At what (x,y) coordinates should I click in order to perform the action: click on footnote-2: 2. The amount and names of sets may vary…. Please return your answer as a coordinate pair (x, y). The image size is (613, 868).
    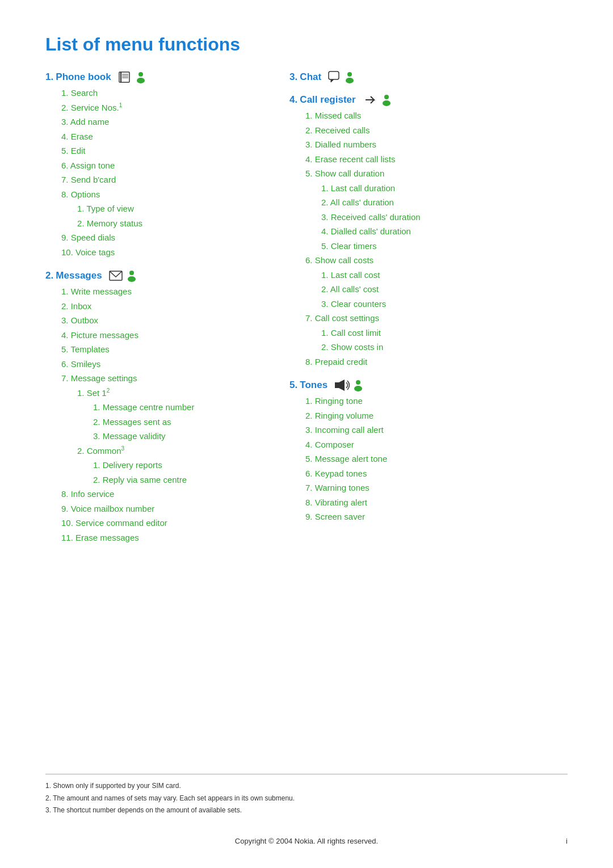
    Looking at the image, I should click on (306, 799).